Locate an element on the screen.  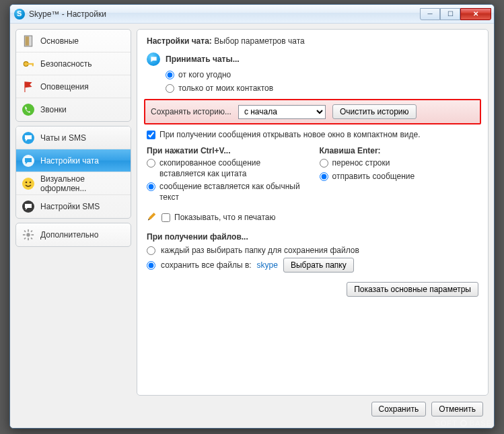
accept-contacts-radio: только от моих контактов is located at coordinates (322, 89).